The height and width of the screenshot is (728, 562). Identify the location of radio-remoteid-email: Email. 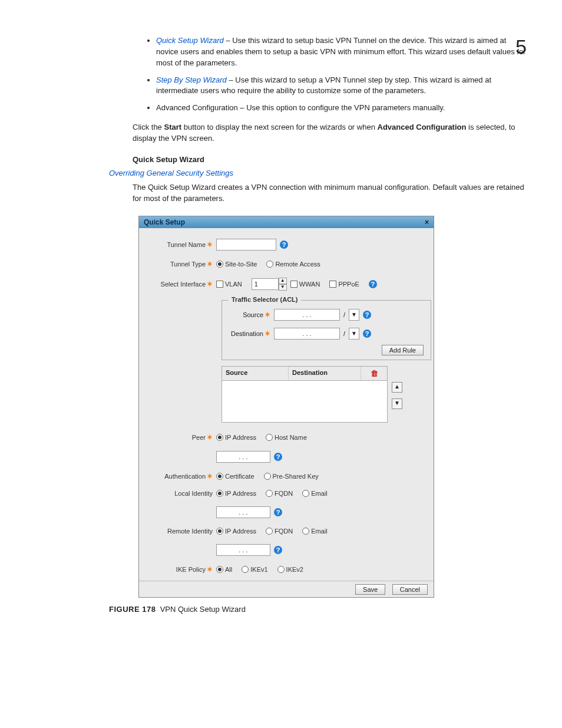
(315, 531).